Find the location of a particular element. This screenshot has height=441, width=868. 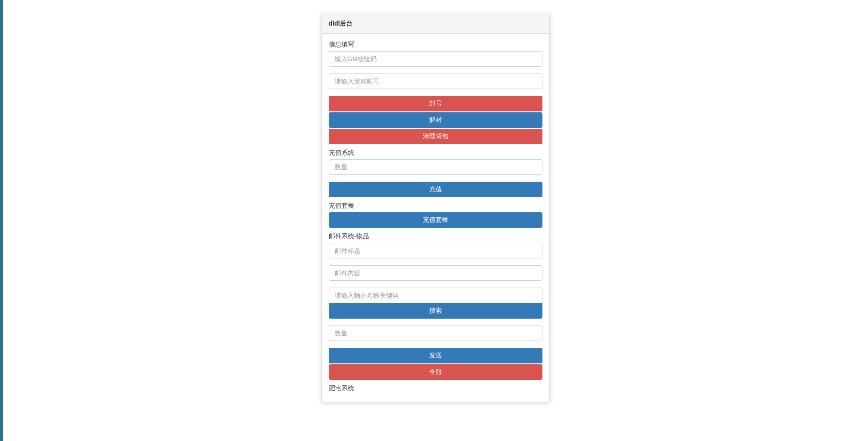

mail-quantity-input is located at coordinates (436, 333).